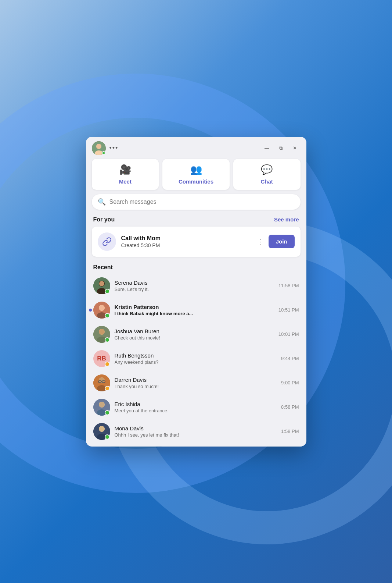 The height and width of the screenshot is (583, 392). What do you see at coordinates (196, 355) in the screenshot?
I see `chat-name-ruth: Ruth Bengtsson` at bounding box center [196, 355].